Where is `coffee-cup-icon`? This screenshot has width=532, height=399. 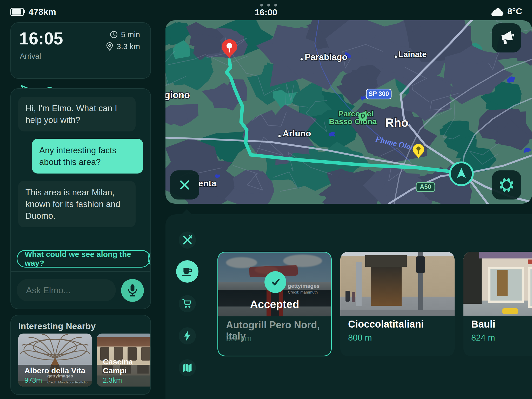
coffee-cup-icon is located at coordinates (187, 271).